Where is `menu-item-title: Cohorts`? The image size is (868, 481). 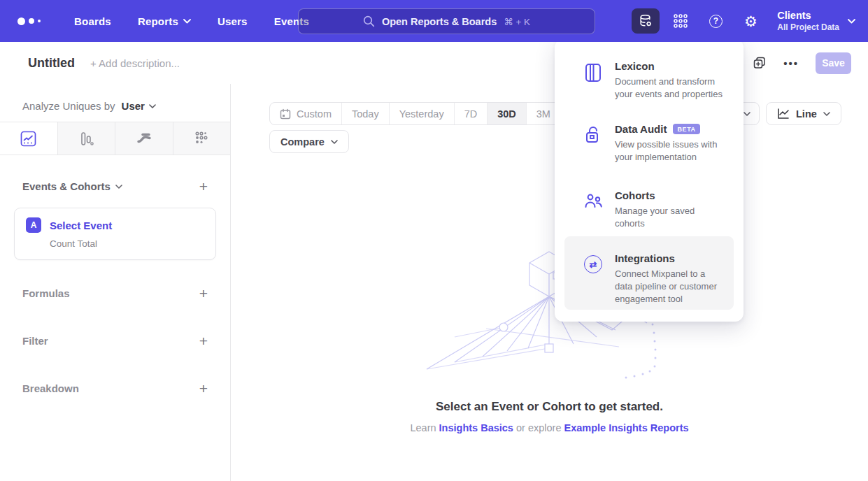
menu-item-title: Cohorts is located at coordinates (670, 196).